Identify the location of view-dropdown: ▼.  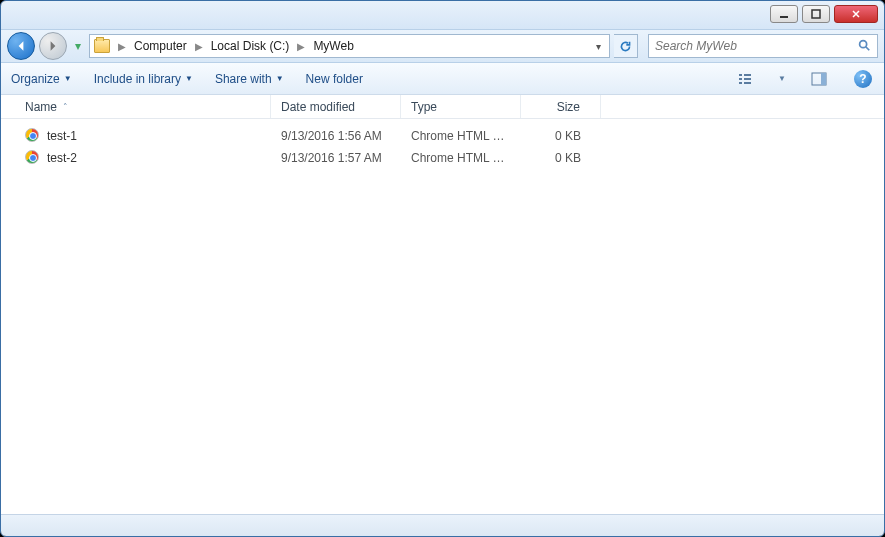
(782, 78).